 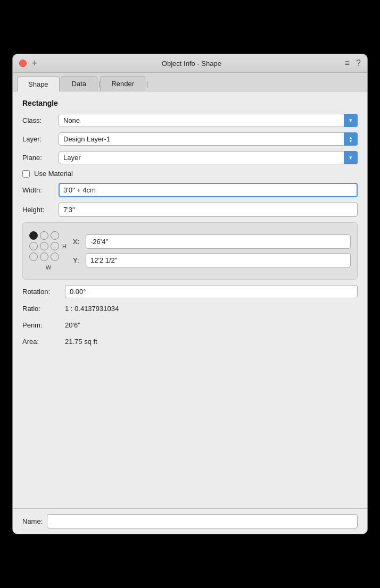 I want to click on xy-fields: X: Y:, so click(x=212, y=251).